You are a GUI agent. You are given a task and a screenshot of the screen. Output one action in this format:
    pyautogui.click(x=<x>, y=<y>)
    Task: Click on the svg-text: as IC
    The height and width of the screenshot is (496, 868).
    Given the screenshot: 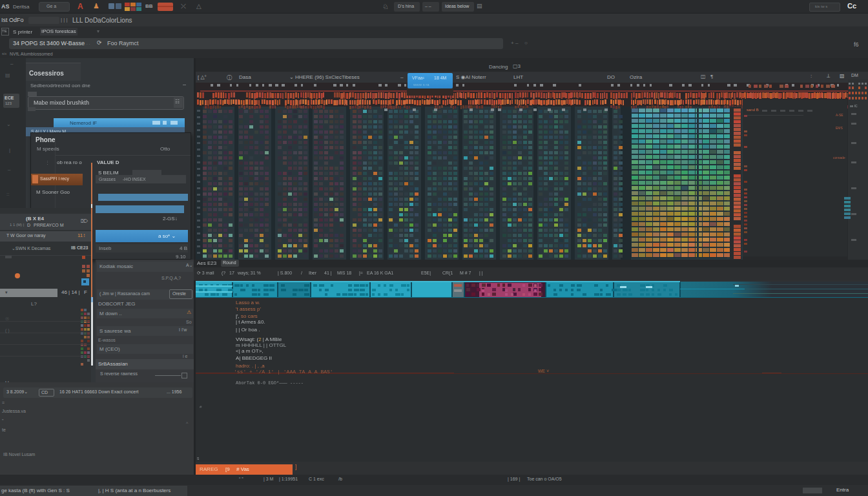 What is the action you would take?
    pyautogui.click(x=854, y=106)
    